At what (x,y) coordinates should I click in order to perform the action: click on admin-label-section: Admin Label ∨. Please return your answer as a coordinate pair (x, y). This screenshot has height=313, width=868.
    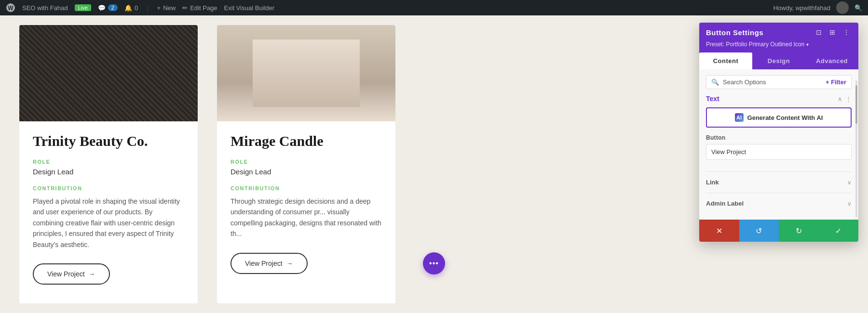
    Looking at the image, I should click on (779, 203).